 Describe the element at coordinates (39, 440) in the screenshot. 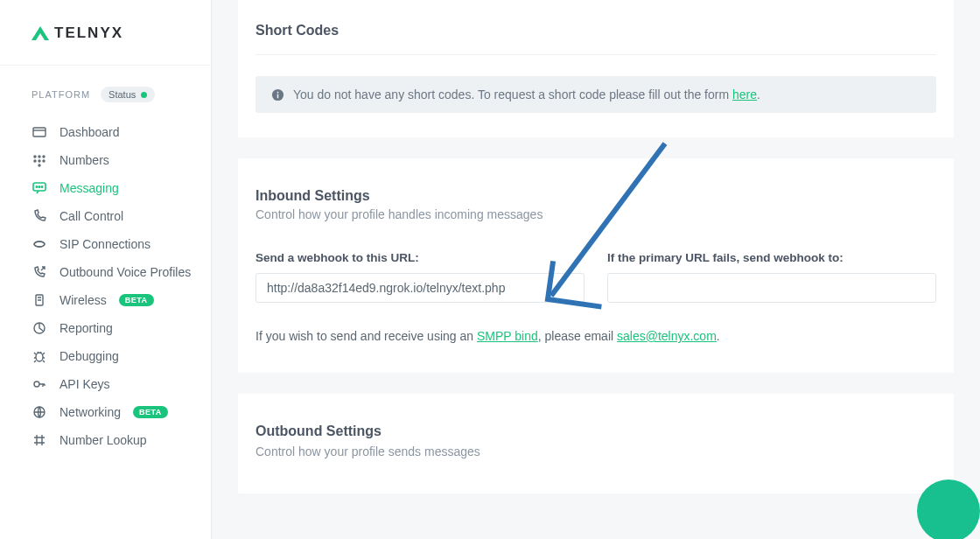

I see `number-lookup-icon` at that location.